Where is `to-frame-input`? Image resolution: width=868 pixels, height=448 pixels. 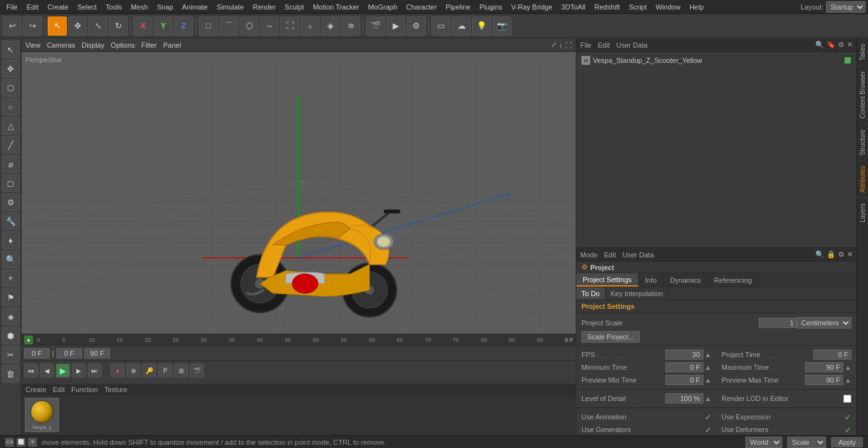
to-frame-input is located at coordinates (97, 353).